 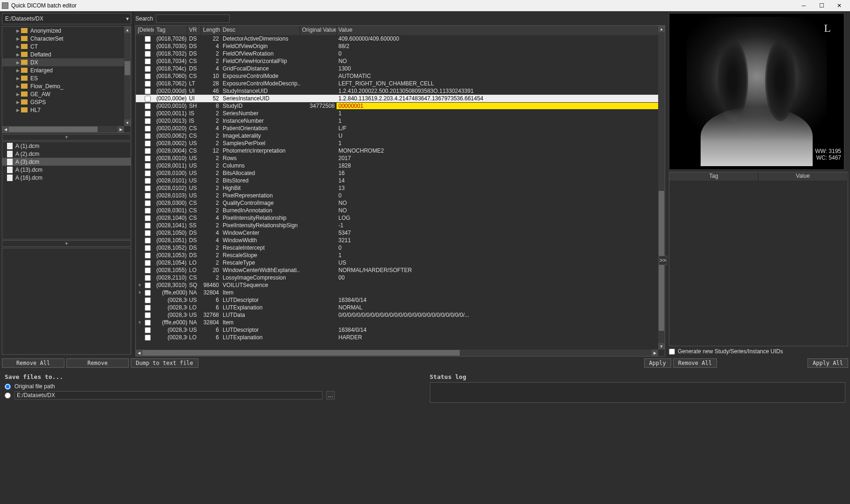 What do you see at coordinates (498, 263) in the screenshot?
I see `value-cell: US` at bounding box center [498, 263].